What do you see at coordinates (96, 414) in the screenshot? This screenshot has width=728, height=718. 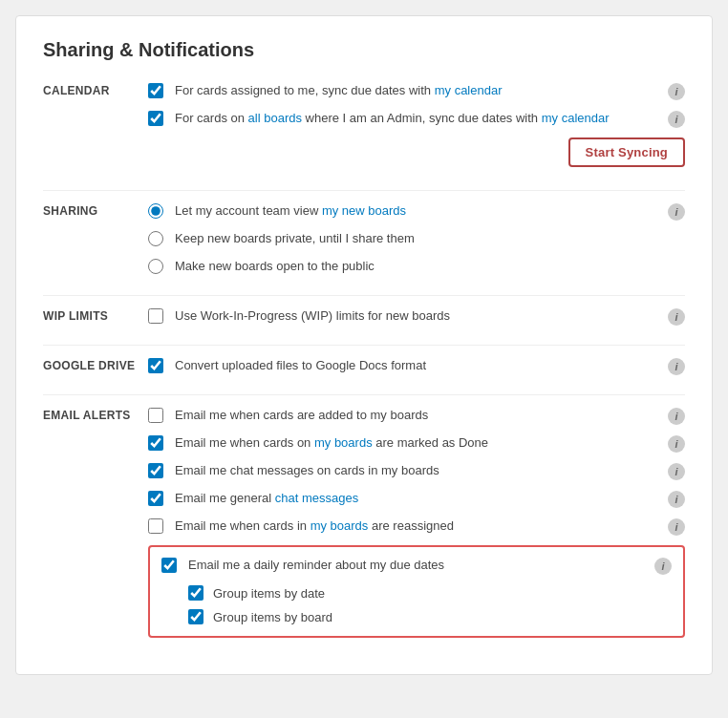 I see `email-alerts-label: EMAIL ALERTS` at bounding box center [96, 414].